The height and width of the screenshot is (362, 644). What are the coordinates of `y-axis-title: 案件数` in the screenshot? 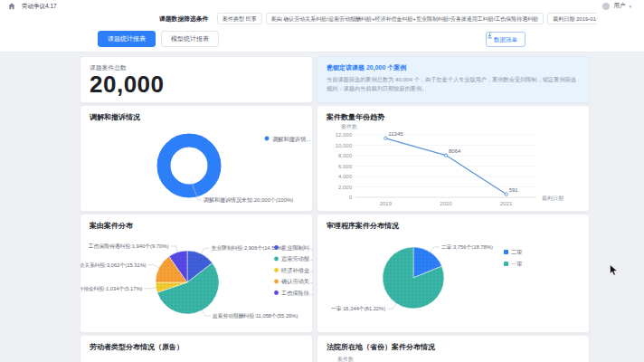 It's located at (349, 127).